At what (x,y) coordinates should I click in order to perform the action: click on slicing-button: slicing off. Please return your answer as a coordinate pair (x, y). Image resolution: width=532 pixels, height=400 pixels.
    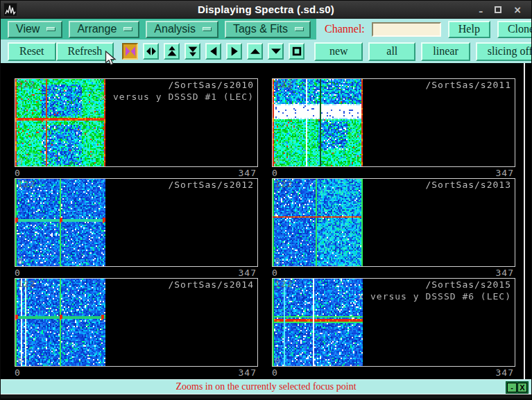
    Looking at the image, I should click on (504, 51).